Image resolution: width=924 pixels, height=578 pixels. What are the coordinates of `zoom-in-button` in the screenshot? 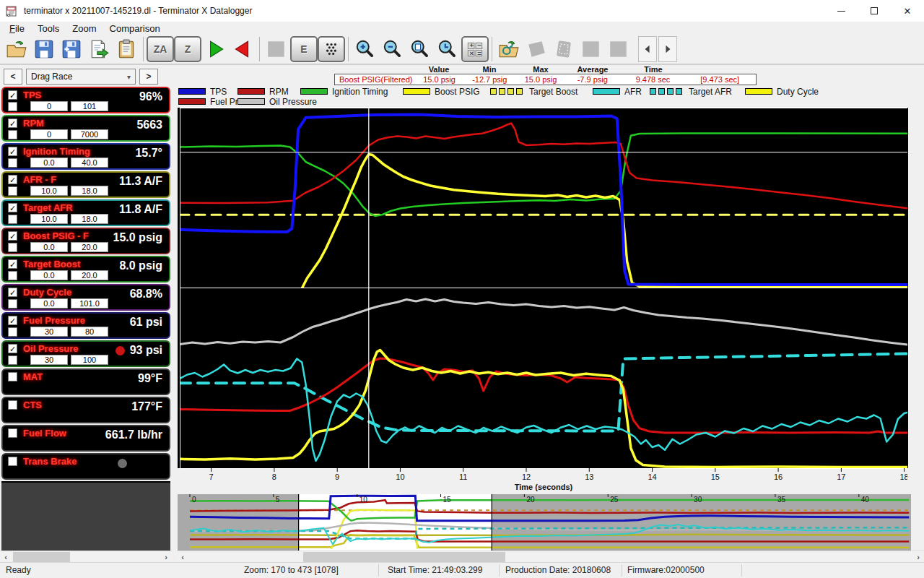 It's located at (365, 49).